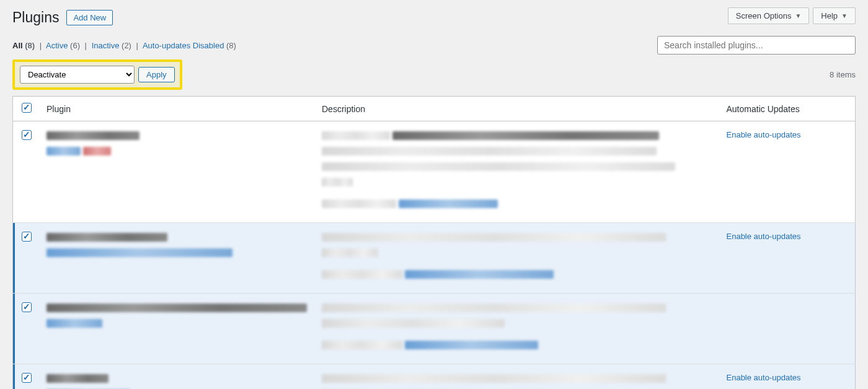  I want to click on col-plugin: Plugin, so click(177, 109).